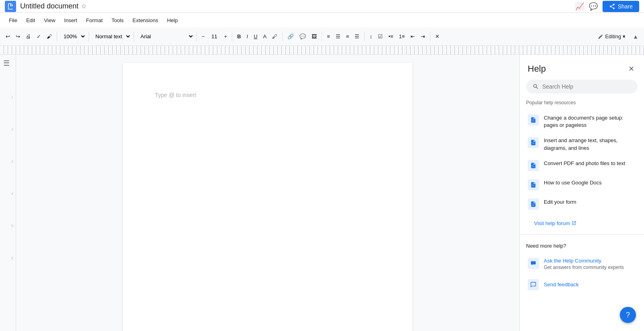 This screenshot has height=331, width=644. Describe the element at coordinates (413, 36) in the screenshot. I see `decrease-indent-button: ⇤` at that location.